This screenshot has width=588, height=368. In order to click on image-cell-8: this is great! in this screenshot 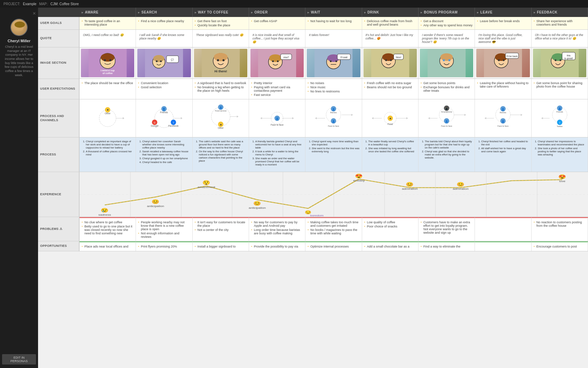, I will do `click(560, 63)`.